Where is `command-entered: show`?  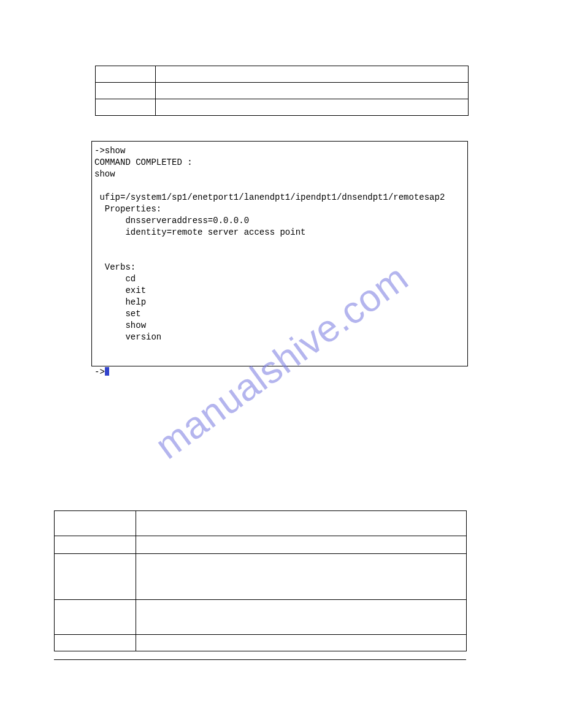
command-entered: show is located at coordinates (115, 151).